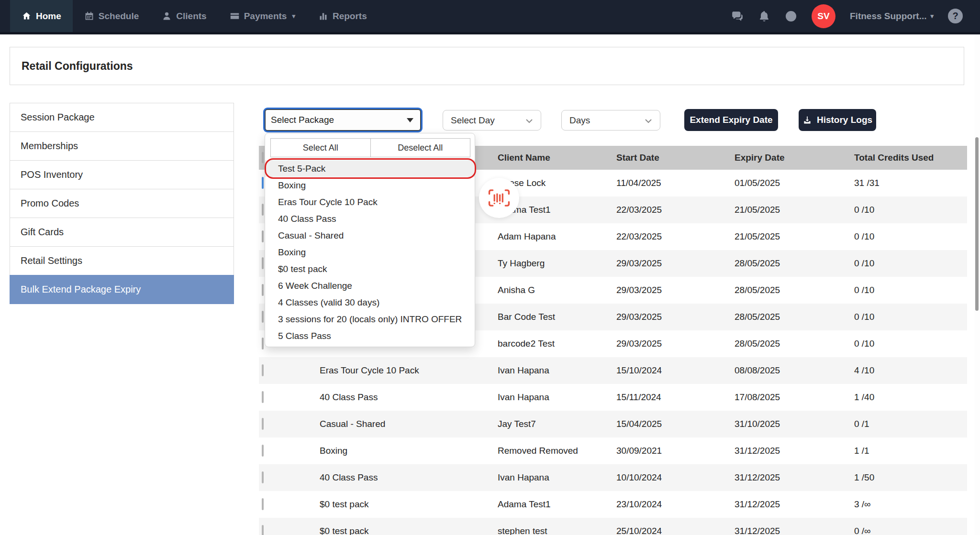 This screenshot has height=535, width=980. Describe the element at coordinates (122, 146) in the screenshot. I see `sidebar-item-memberships: Memberships` at that location.